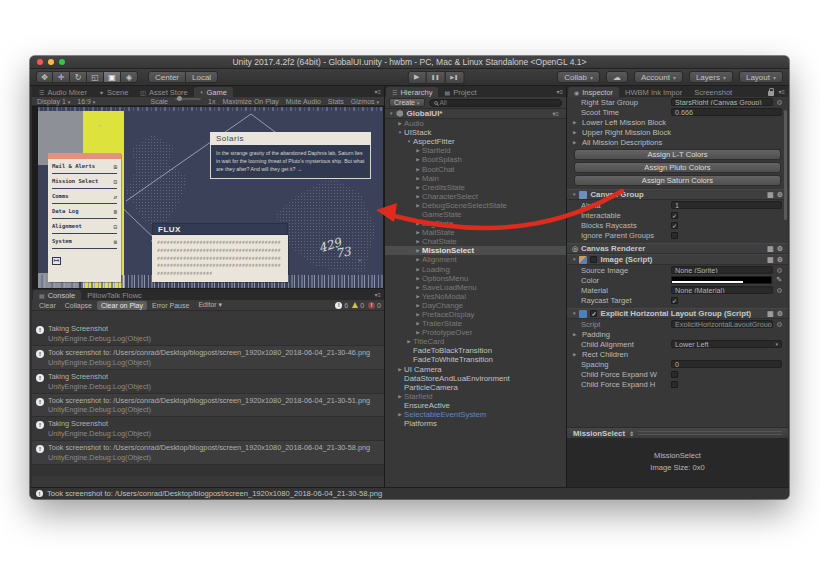 The height and width of the screenshot is (561, 820). What do you see at coordinates (391, 114) in the screenshot?
I see `scene-foldout-icon: ▼` at bounding box center [391, 114].